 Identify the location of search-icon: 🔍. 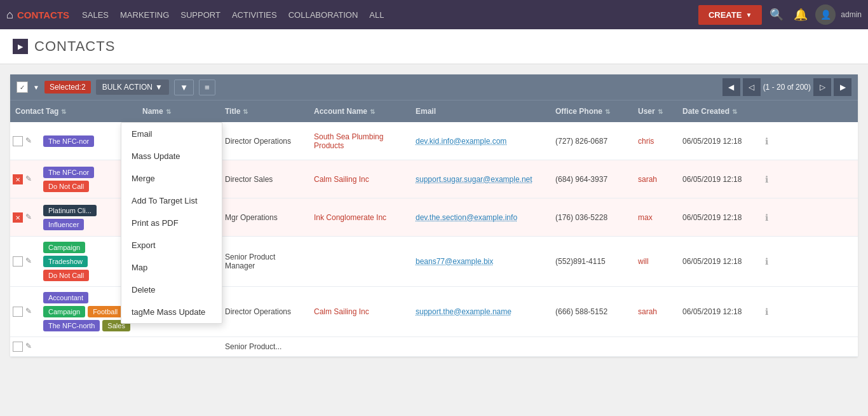
(776, 15).